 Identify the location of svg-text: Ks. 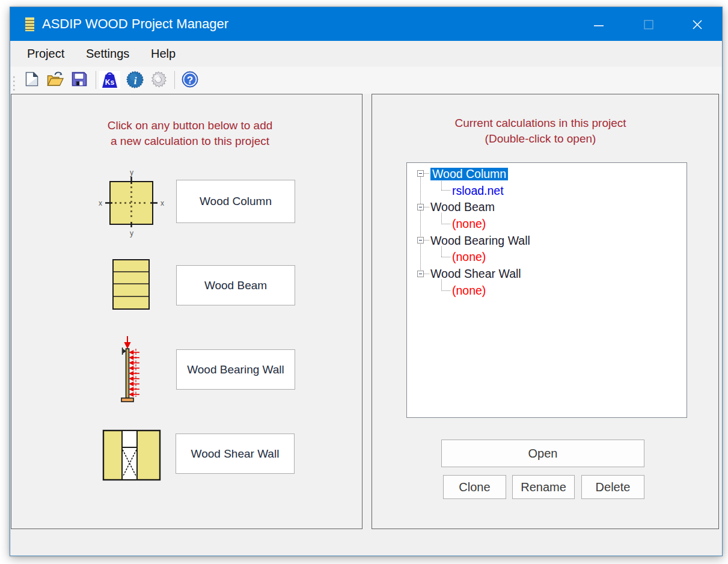
(110, 82).